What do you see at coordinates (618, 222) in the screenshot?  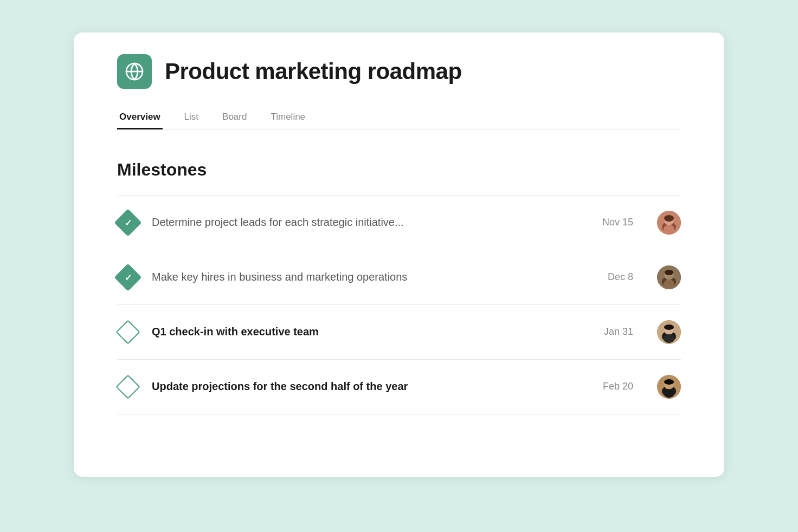 I see `milestone-date: Nov 15` at bounding box center [618, 222].